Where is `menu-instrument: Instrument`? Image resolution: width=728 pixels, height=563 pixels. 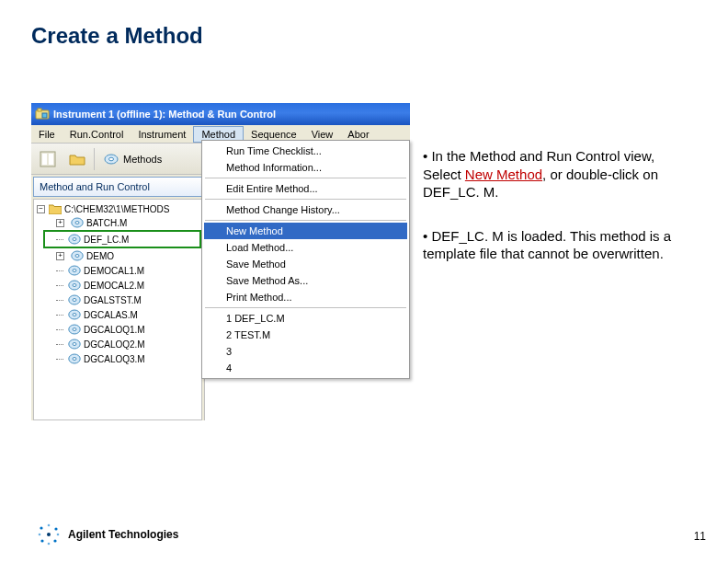
menu-instrument: Instrument is located at coordinates (162, 134).